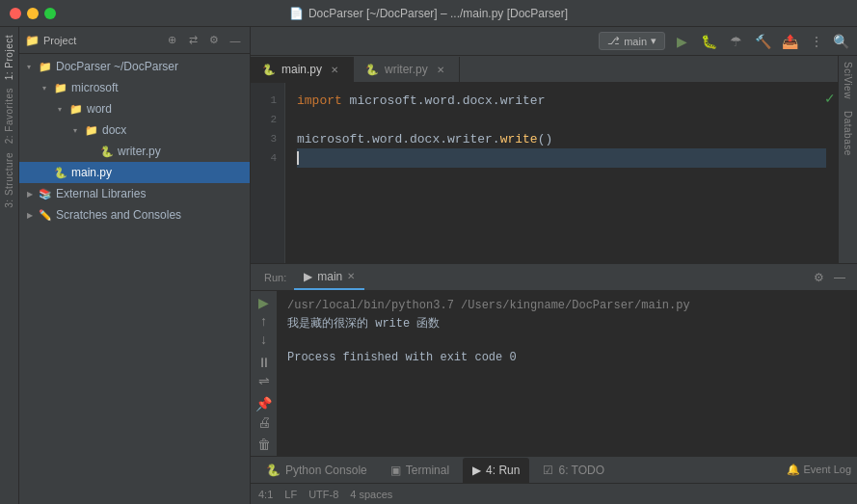  I want to click on scratches-icon: ✏️, so click(45, 216).